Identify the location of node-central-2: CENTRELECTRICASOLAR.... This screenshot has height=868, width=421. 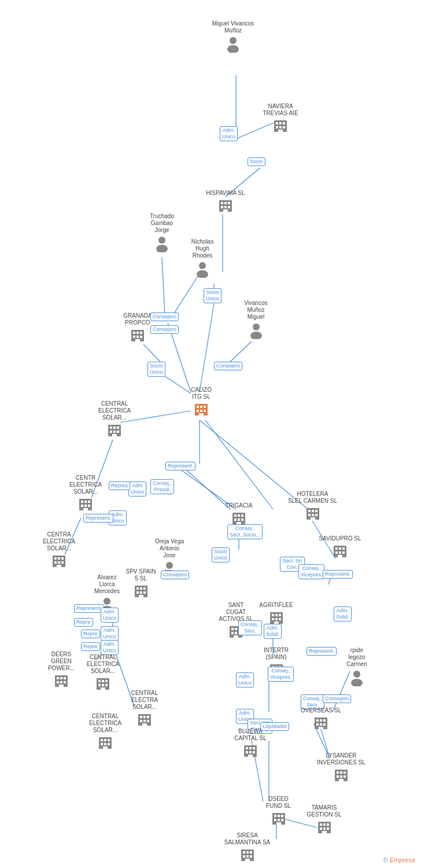
(86, 494).